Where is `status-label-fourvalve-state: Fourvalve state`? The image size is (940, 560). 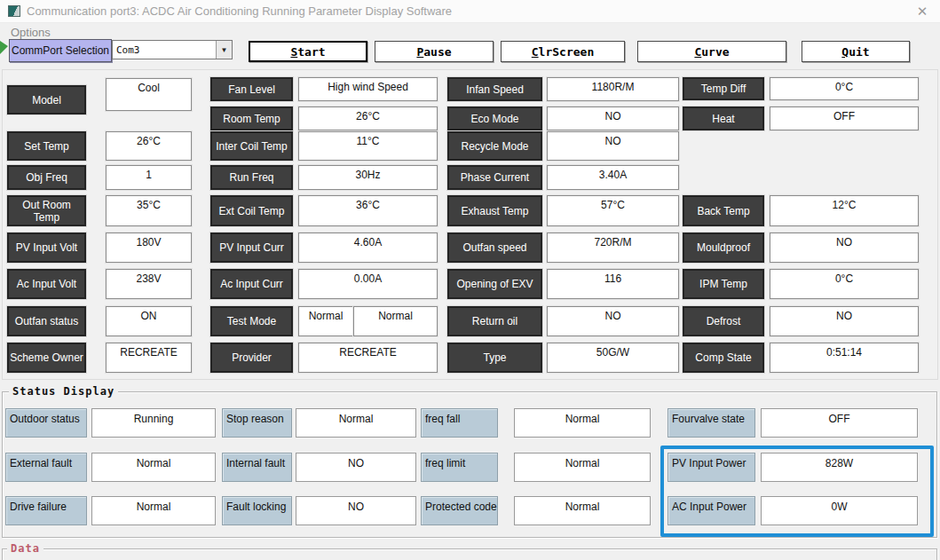
status-label-fourvalve-state: Fourvalve state is located at coordinates (712, 422).